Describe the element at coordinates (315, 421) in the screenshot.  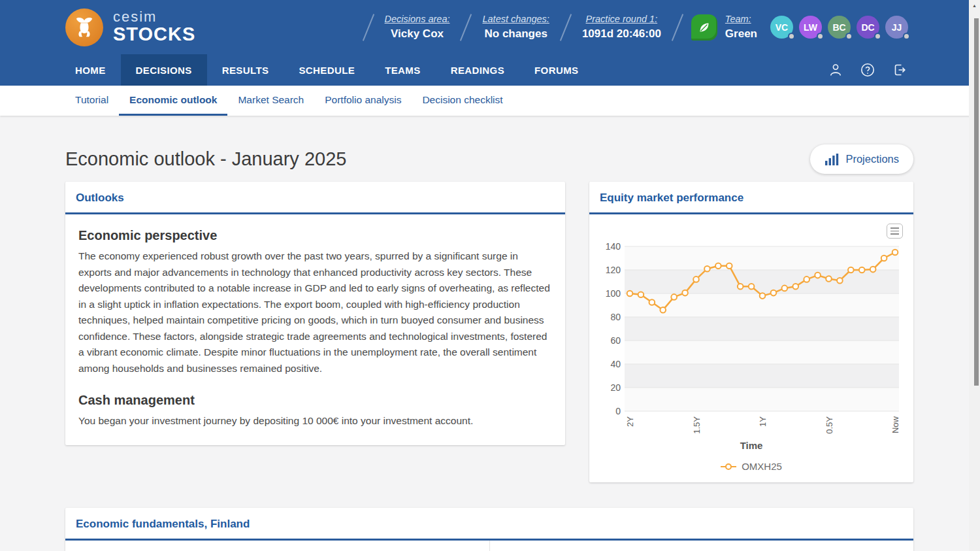
I see `outlook-section-body: You began your investment journey by dep…` at that location.